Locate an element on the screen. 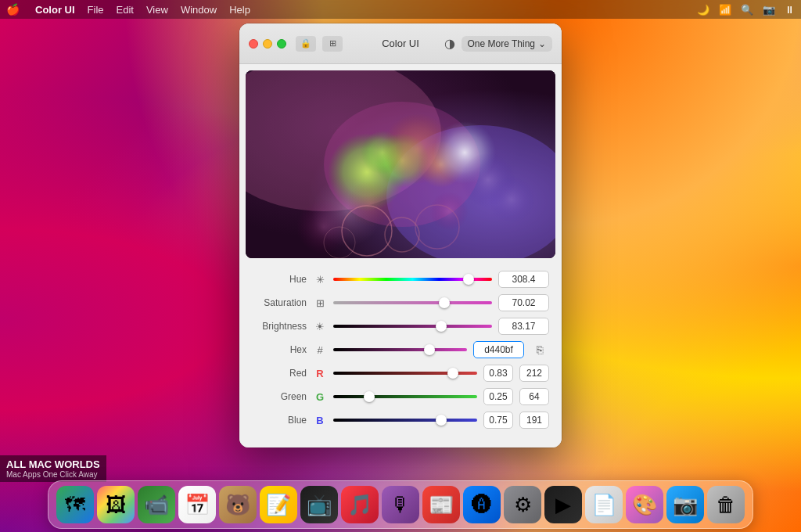 Image resolution: width=801 pixels, height=532 pixels. dock-item-preview: 📄 is located at coordinates (604, 505).